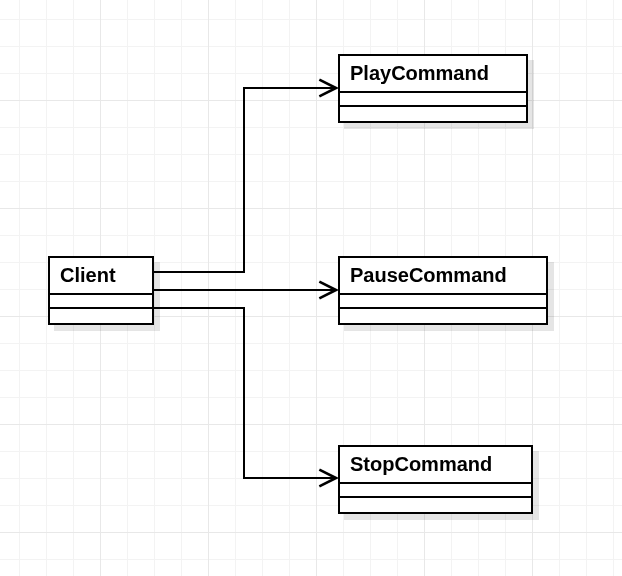 This screenshot has height=576, width=622. I want to click on class-client: Client, so click(101, 290).